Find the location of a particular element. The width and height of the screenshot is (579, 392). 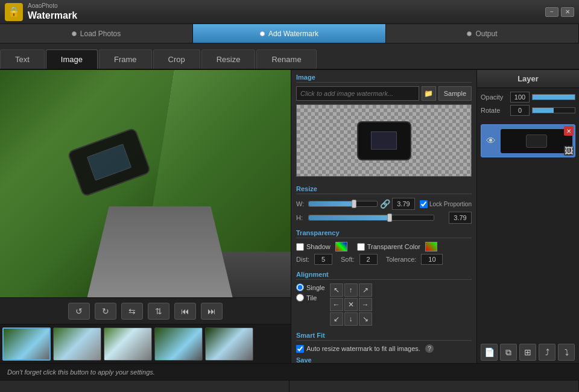

app-title: Watermark is located at coordinates (52, 16).